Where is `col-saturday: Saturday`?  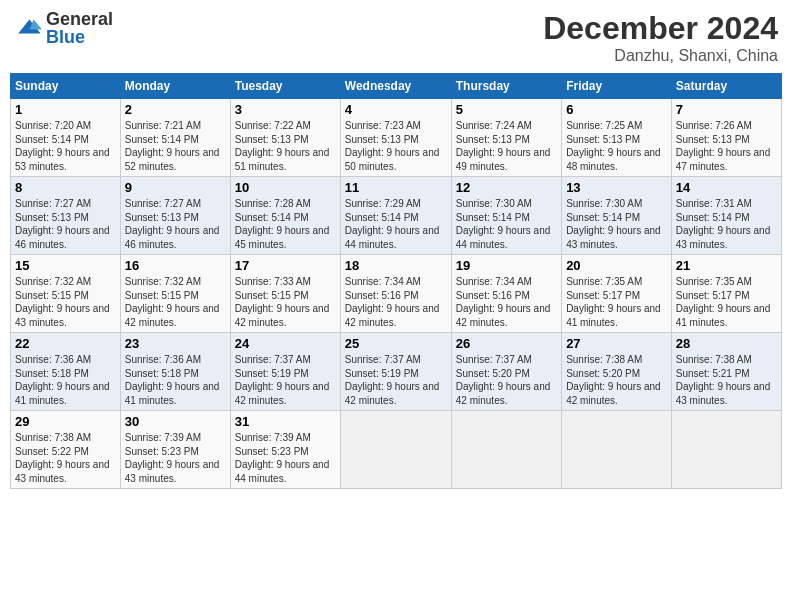 col-saturday: Saturday is located at coordinates (726, 86).